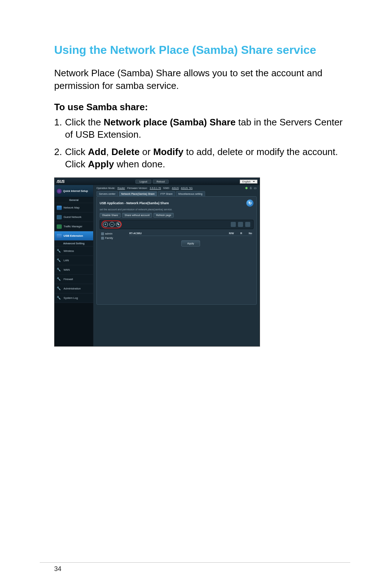 The height and width of the screenshot is (588, 390). Describe the element at coordinates (168, 152) in the screenshot. I see `bold: Modify` at that location.